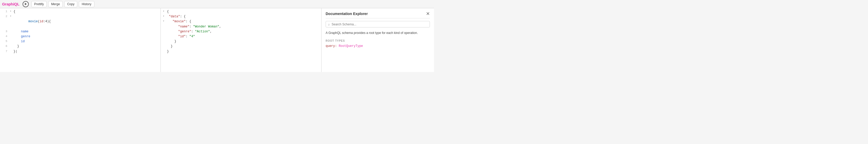 This screenshot has height=144, width=868. I want to click on doc-explorer-panel: Documentation Explorer ✕ ⌕ A GraphQL sch…, so click(378, 40).